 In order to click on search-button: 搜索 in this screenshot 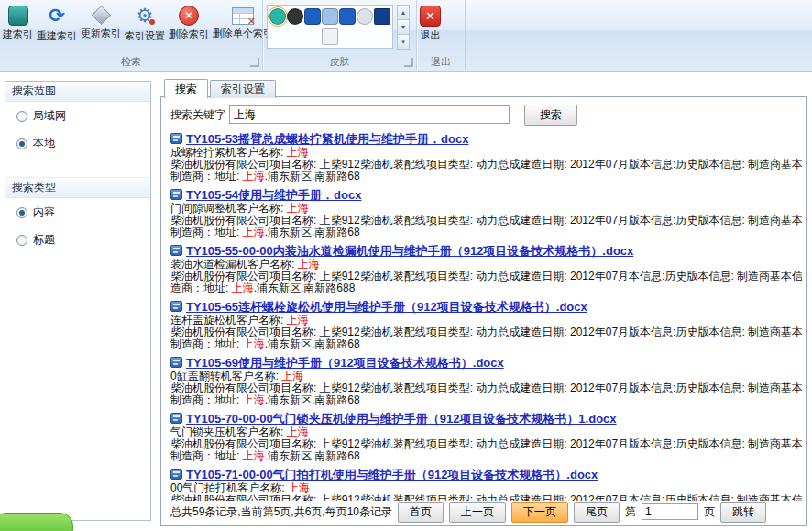, I will do `click(551, 116)`.